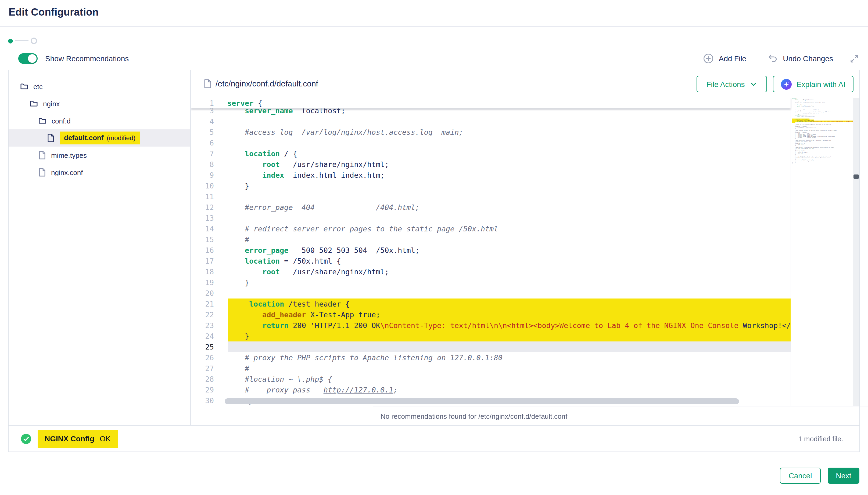 Image resolution: width=868 pixels, height=495 pixels. Describe the element at coordinates (491, 369) in the screenshot. I see `code-line-27: 27 #` at that location.